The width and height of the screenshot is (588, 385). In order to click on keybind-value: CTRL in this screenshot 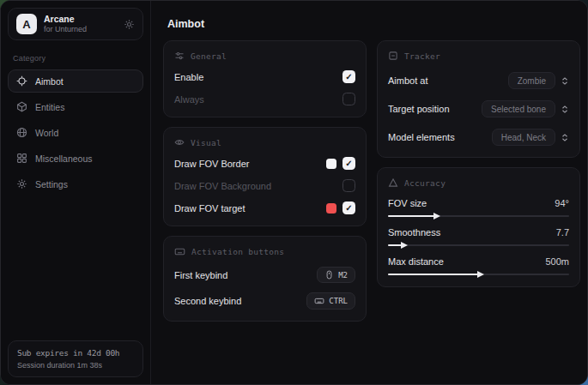, I will do `click(338, 301)`.